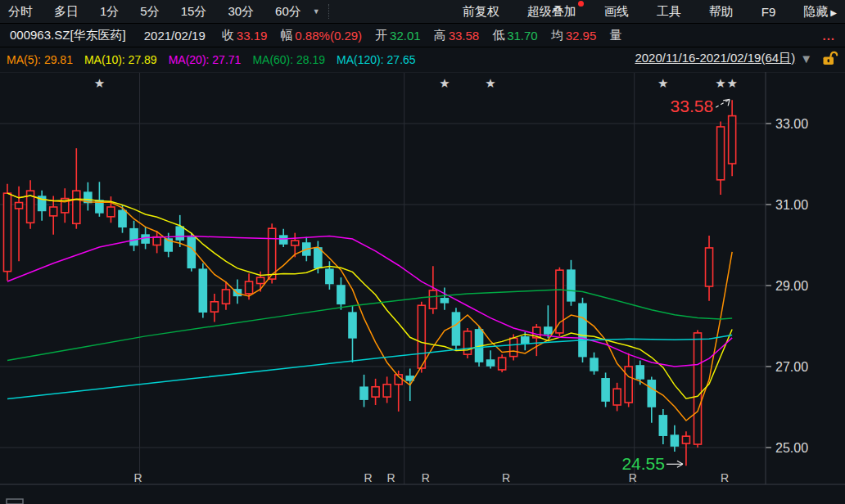 The height and width of the screenshot is (504, 845). Describe the element at coordinates (149, 11) in the screenshot. I see `tab-5min: 5分` at that location.